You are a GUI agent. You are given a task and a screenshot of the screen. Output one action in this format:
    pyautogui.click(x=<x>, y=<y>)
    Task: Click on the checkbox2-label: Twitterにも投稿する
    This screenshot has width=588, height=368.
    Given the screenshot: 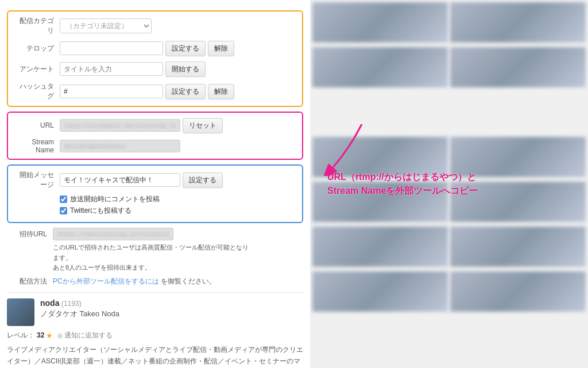 What is the action you would take?
    pyautogui.click(x=101, y=210)
    